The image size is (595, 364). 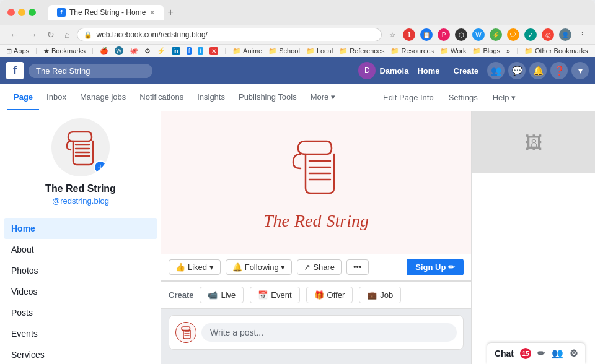 I want to click on bookmark-wp: W, so click(x=119, y=51).